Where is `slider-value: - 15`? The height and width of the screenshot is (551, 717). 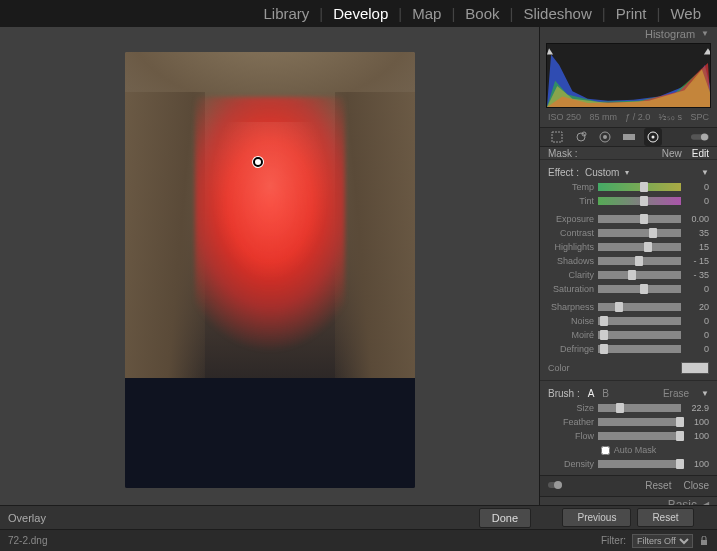
slider-value: - 15 is located at coordinates (697, 261).